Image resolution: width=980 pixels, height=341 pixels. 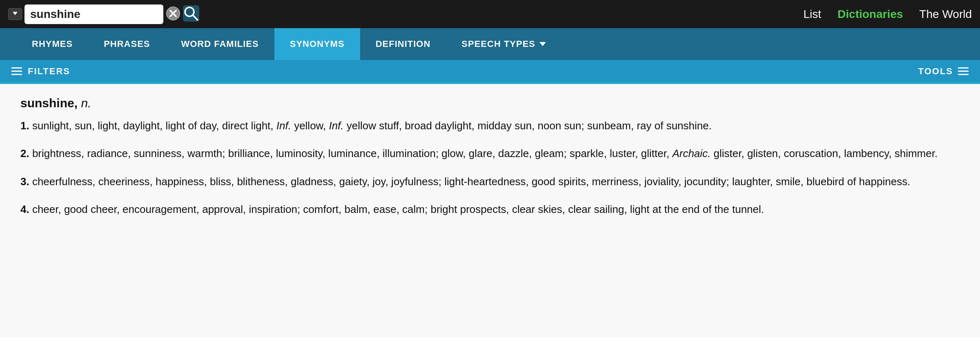 What do you see at coordinates (317, 44) in the screenshot?
I see `tab-synonyms: SYNONYMS` at bounding box center [317, 44].